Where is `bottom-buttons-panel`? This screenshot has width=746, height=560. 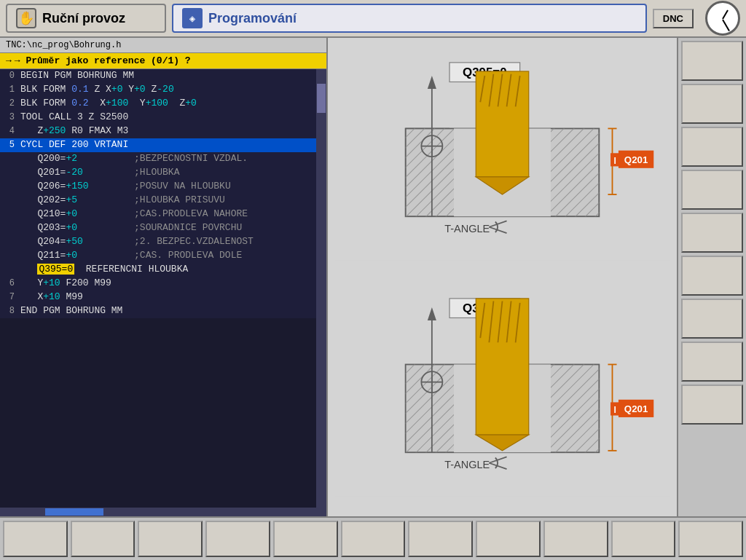
bottom-buttons-panel is located at coordinates (373, 538).